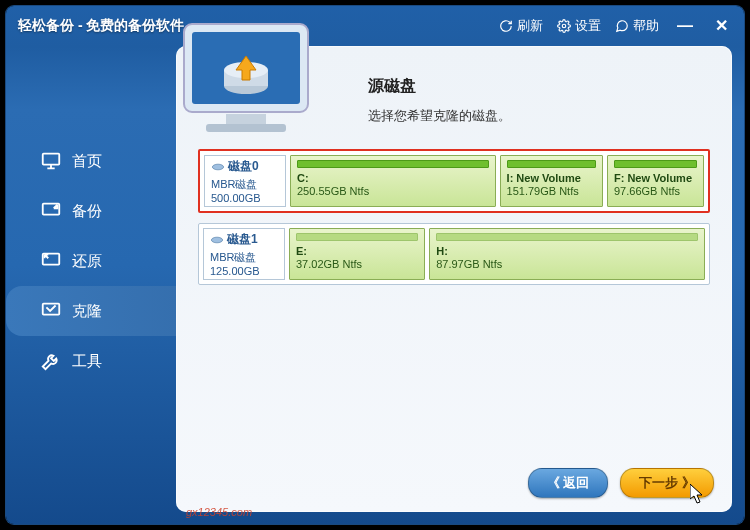  What do you see at coordinates (92, 311) in the screenshot?
I see `sidebar-item-clone: 克隆` at bounding box center [92, 311].